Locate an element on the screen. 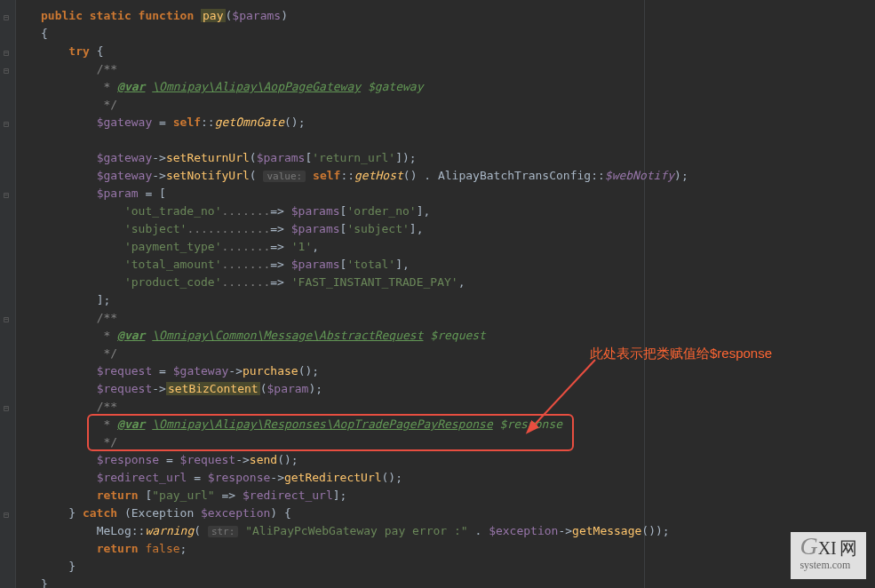 The image size is (875, 588). code-line: { is located at coordinates (458, 34).